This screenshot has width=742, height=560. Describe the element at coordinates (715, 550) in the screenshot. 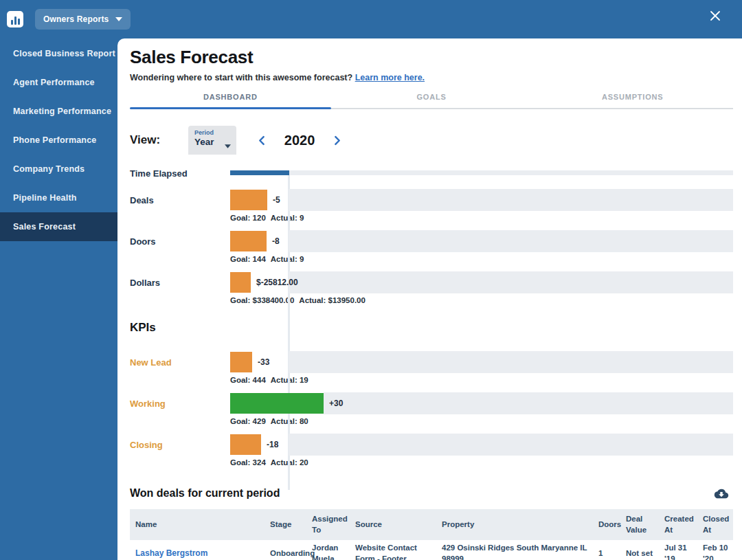

I see `cell-closed-at: Feb 10 '20` at that location.